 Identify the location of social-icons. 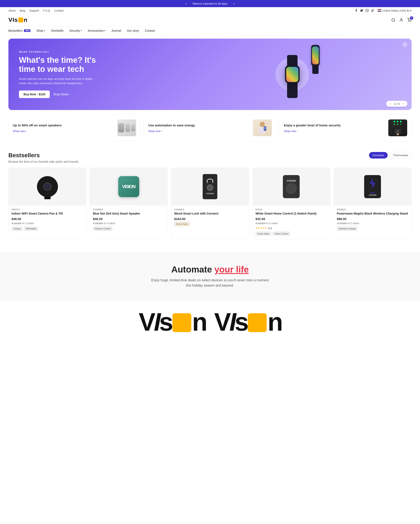
(364, 10).